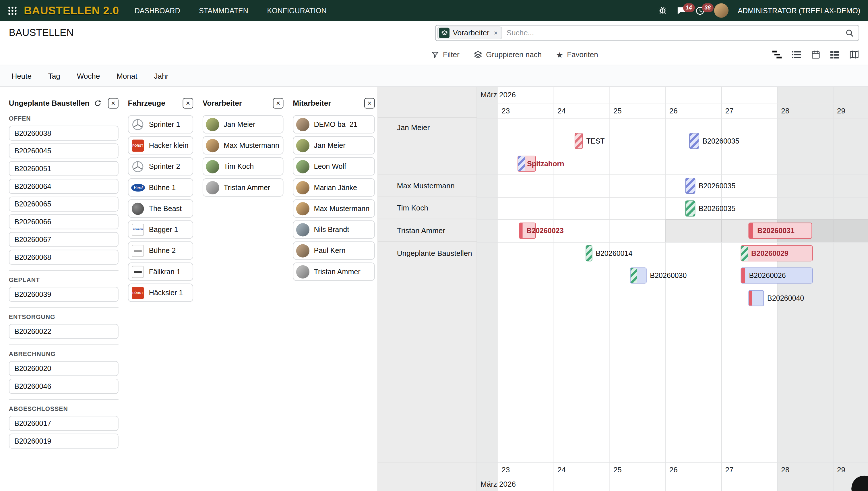  What do you see at coordinates (797, 55) in the screenshot?
I see `view-list-icon` at bounding box center [797, 55].